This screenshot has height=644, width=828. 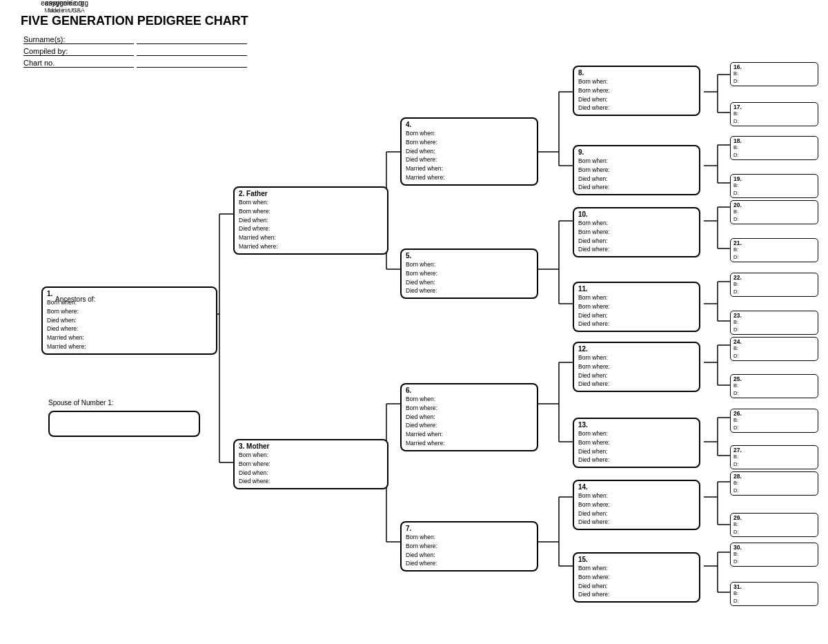 What do you see at coordinates (66, 3) in the screenshot?
I see `website-text: easygenie.org` at bounding box center [66, 3].